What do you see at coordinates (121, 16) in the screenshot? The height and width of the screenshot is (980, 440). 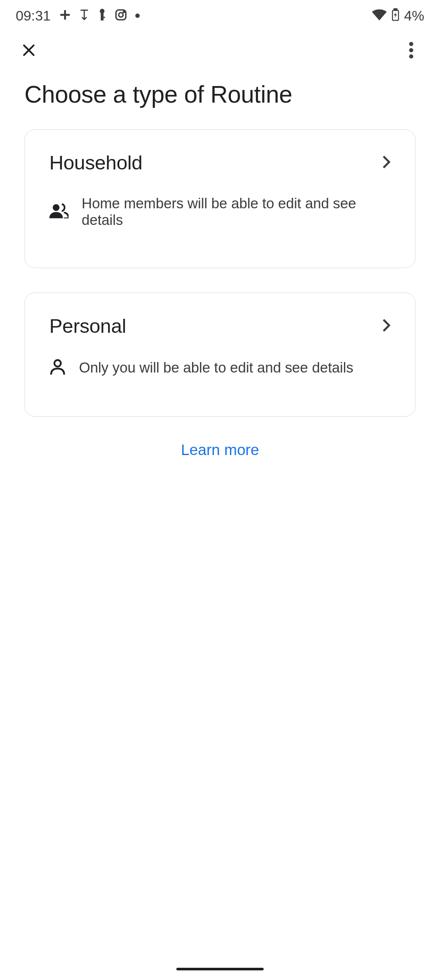 I see `instagram-icon` at bounding box center [121, 16].